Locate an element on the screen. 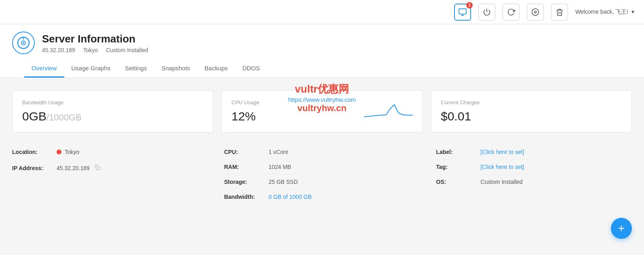  cd-icon is located at coordinates (23, 43).